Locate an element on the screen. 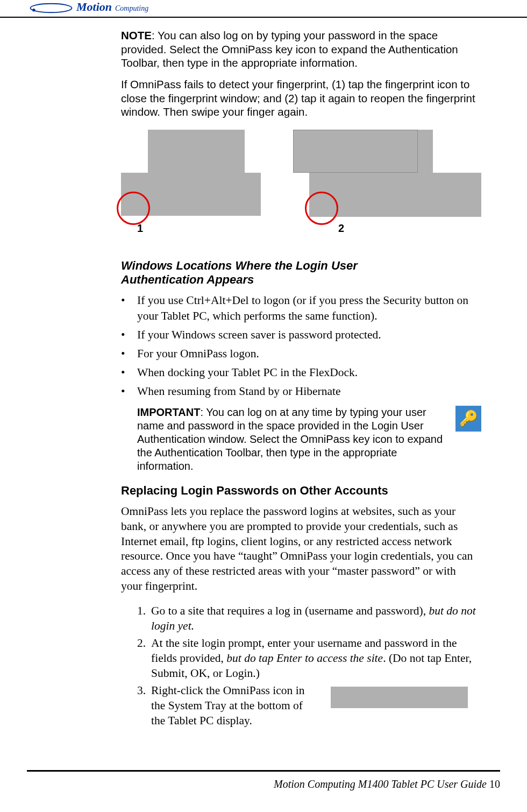 The height and width of the screenshot is (812, 527). note-text: : You can also log on by typing your pas… is located at coordinates (289, 49).